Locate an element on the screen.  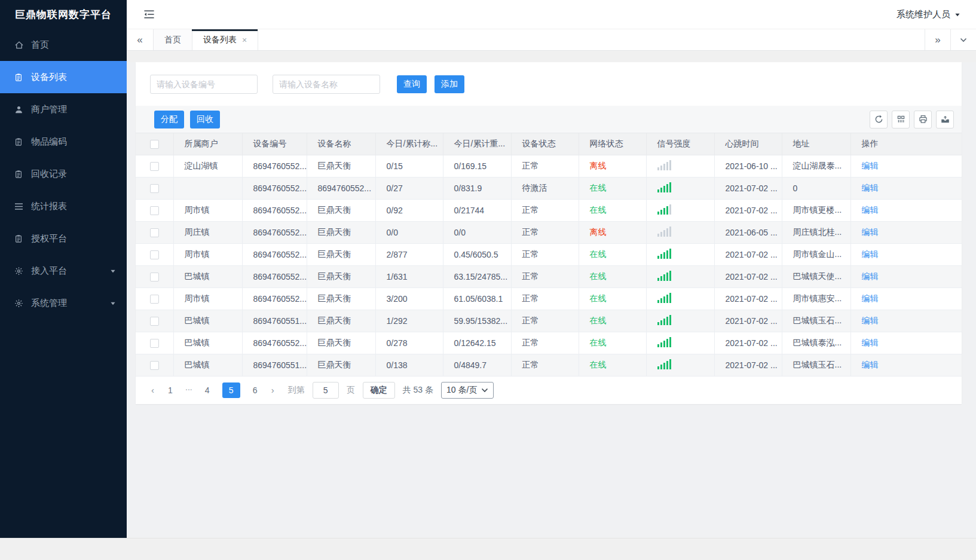
row-checkbox-cell is located at coordinates (154, 299).